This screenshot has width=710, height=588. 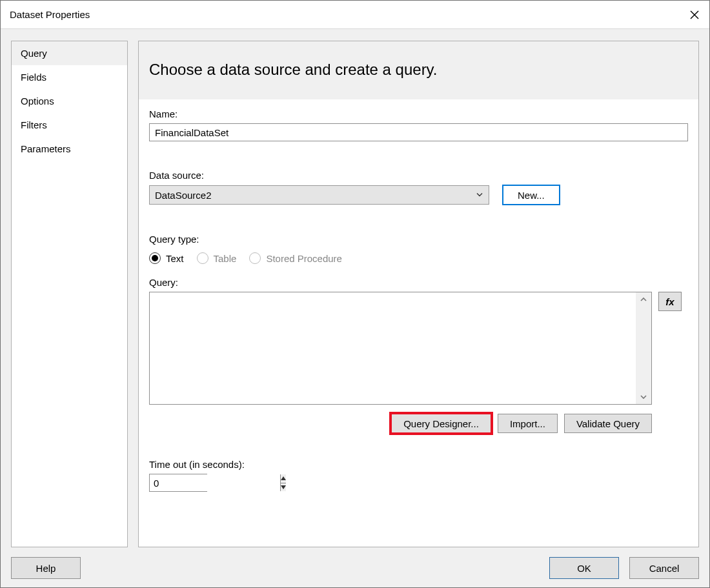 I want to click on button-label: Validate Query, so click(x=608, y=423).